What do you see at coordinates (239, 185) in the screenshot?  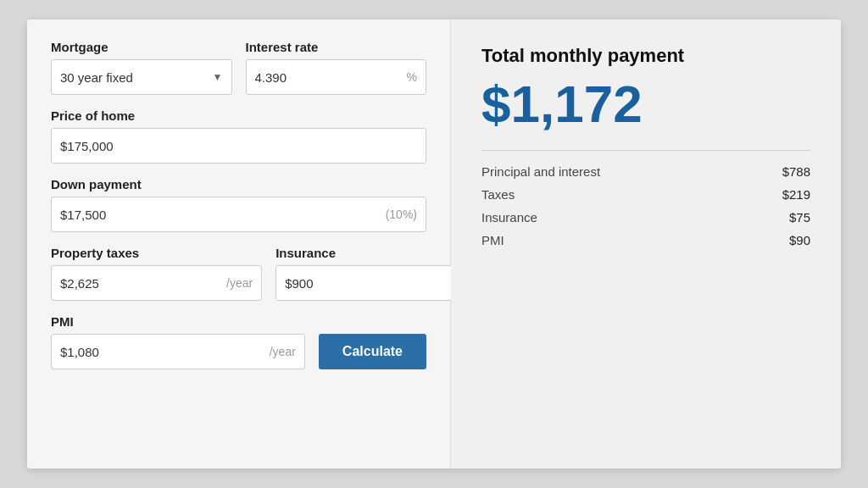 I see `down-payment-label: Down payment` at bounding box center [239, 185].